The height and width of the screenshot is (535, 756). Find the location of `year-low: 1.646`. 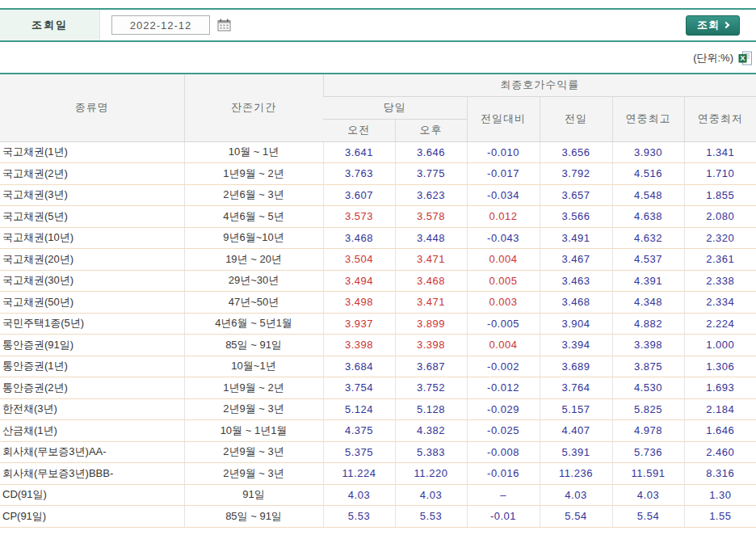

year-low: 1.646 is located at coordinates (720, 432).